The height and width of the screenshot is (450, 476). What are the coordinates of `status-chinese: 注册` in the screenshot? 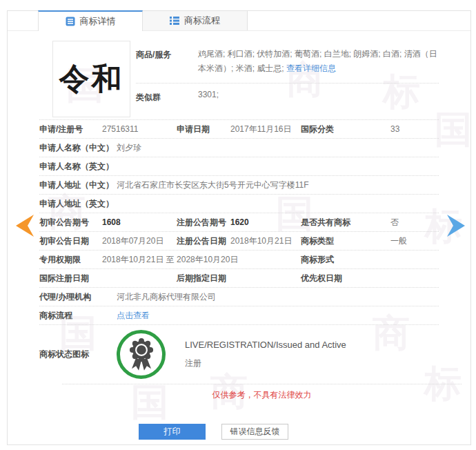 It's located at (266, 363).